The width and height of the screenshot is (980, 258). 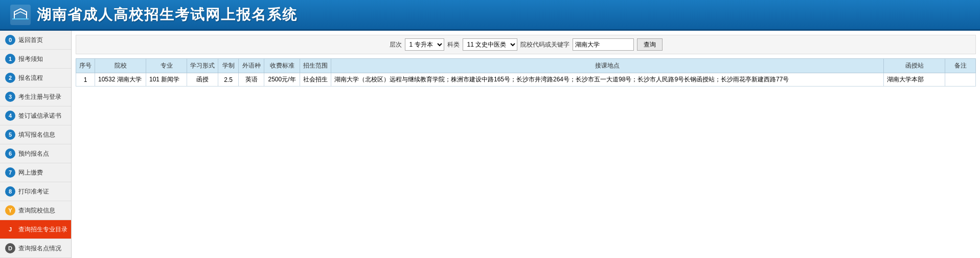 I want to click on sidebar-label-query-major: 查询招生专业目录, so click(x=43, y=229).